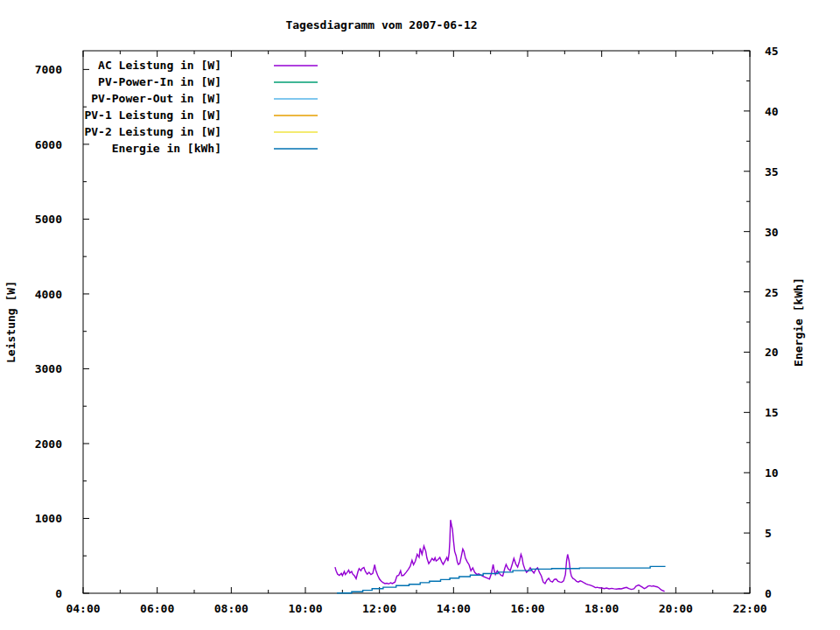  I want to click on y-right-tick-label: 25, so click(772, 292).